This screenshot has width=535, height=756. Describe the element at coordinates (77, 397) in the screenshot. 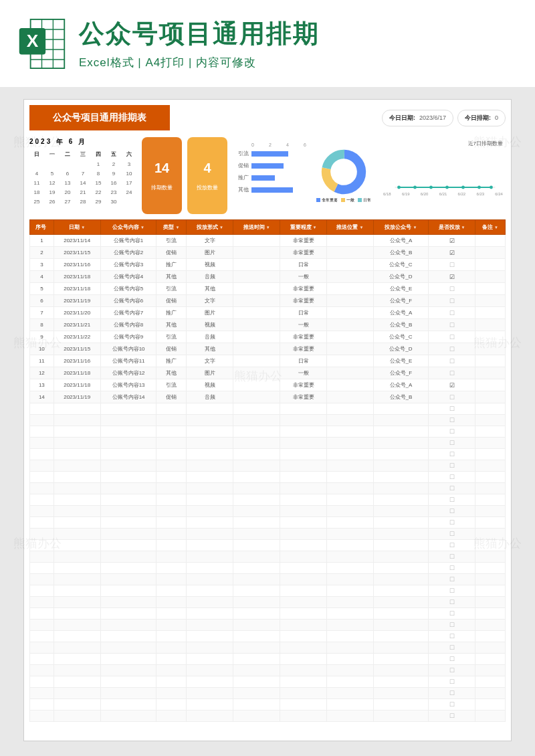

I see `cell: 2023/11/19` at that location.